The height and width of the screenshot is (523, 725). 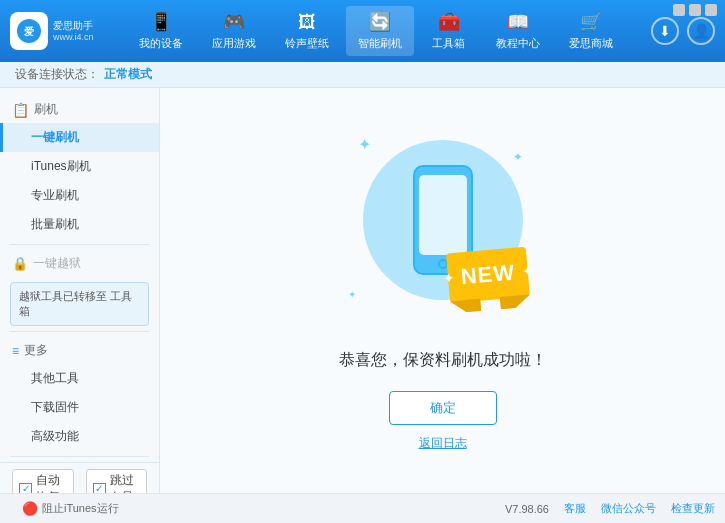 I want to click on itunes-stop-label: 阻止iTunes运行, so click(x=80, y=508).